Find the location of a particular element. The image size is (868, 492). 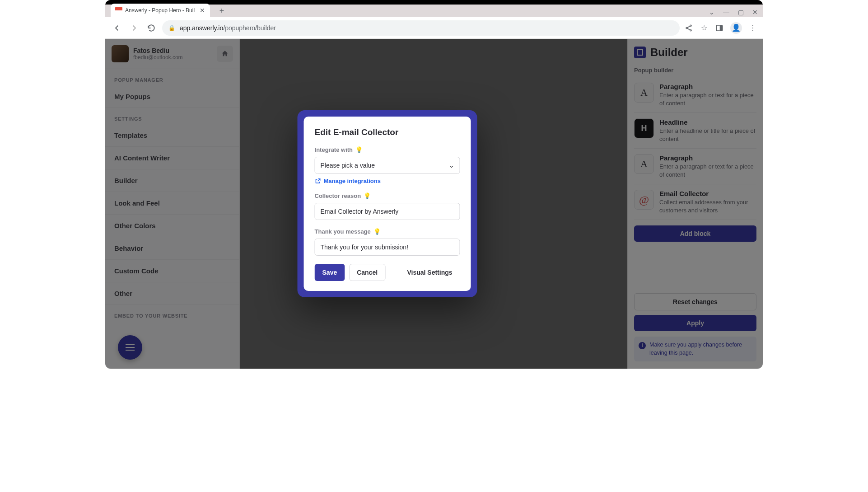

minimize-icon: — is located at coordinates (726, 12).